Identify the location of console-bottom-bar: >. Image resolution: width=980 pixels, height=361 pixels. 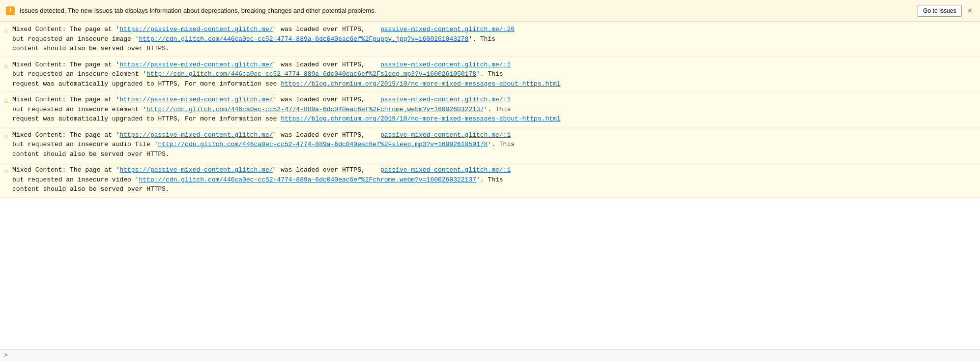
(490, 355).